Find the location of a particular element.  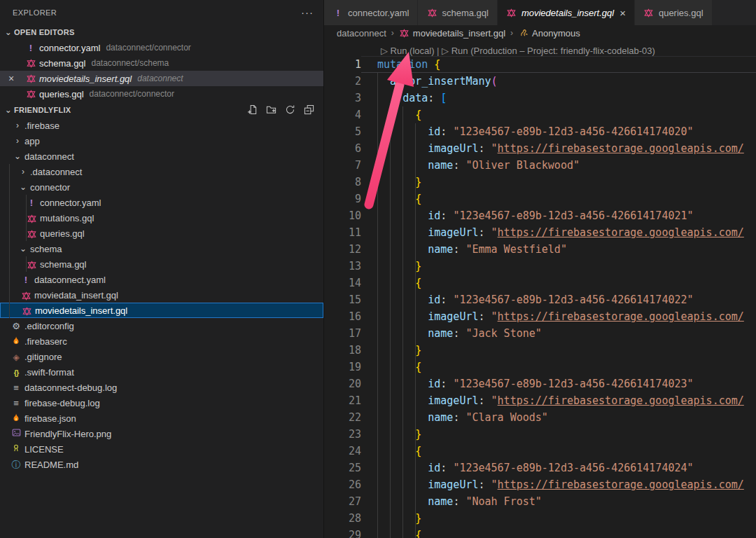

code-line: 20 id: "123e4567-e89b-12d3-a456-42661417… is located at coordinates (540, 384).